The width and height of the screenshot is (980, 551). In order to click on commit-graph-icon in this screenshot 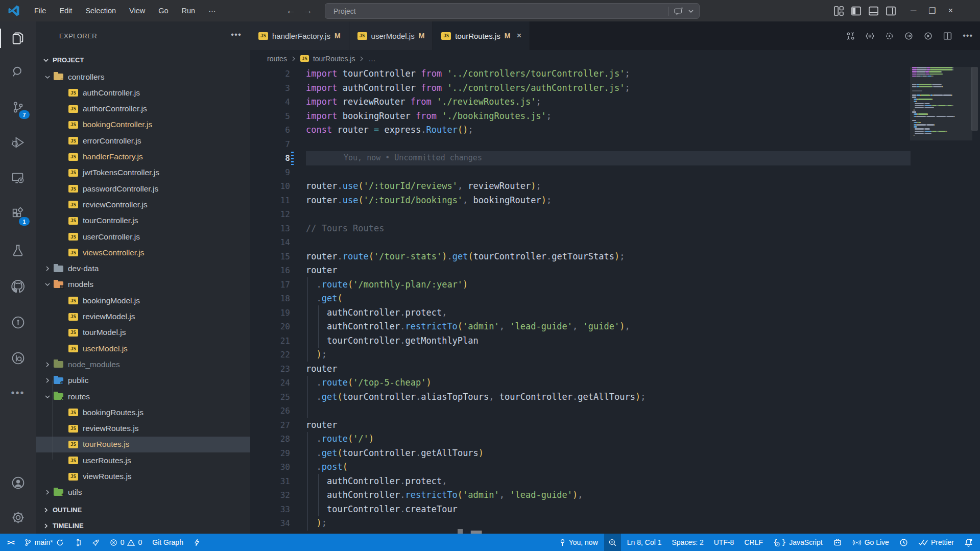, I will do `click(78, 542)`.